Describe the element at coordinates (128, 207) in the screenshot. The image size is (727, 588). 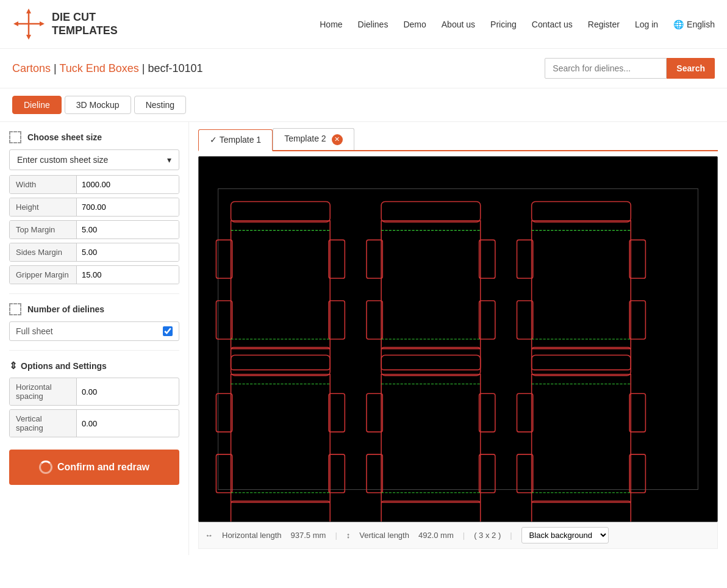
I see `height-input` at that location.